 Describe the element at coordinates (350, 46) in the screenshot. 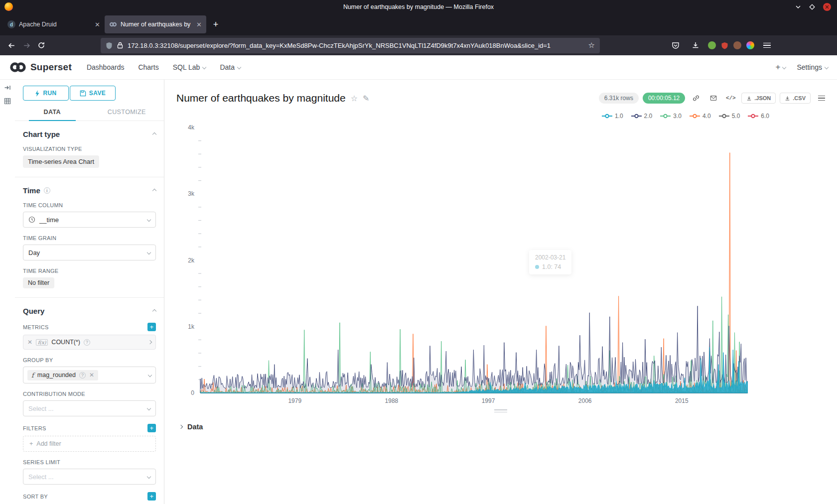

I see `url-bar: 172.18.0.3:32108/superset/explore/?form_…` at that location.